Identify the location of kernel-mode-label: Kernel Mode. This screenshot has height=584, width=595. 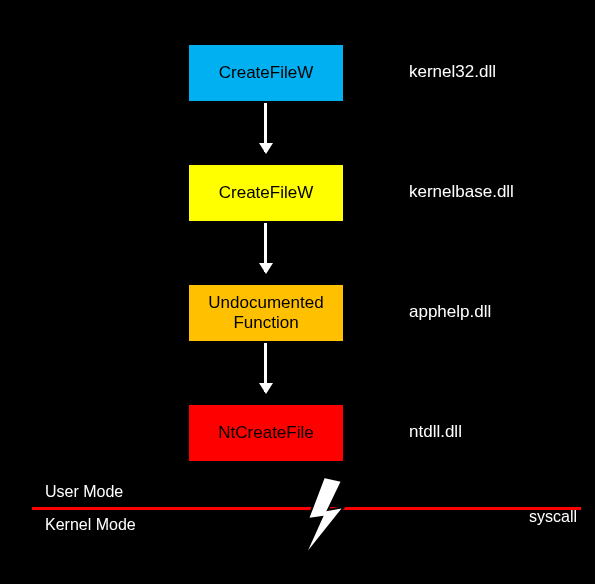
(90, 525).